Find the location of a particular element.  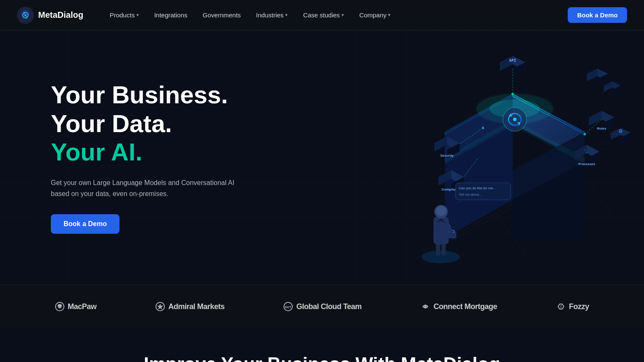

logo-fozzy: Fozzy is located at coordinates (573, 307).